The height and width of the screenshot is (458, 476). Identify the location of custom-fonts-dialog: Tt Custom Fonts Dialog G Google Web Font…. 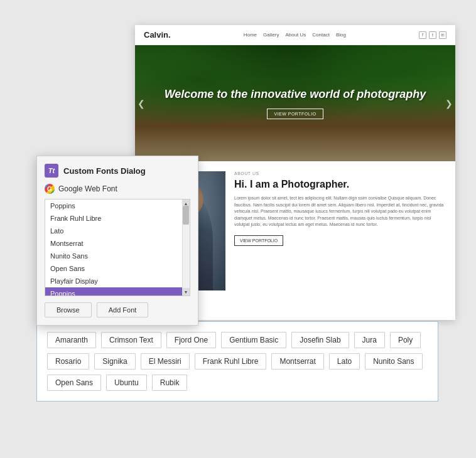
(117, 241).